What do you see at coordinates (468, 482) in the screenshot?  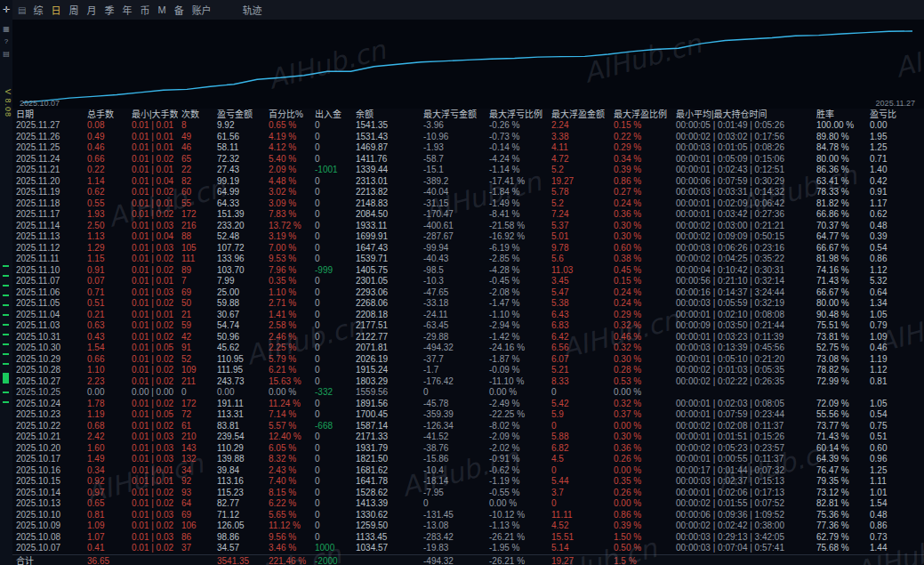 I see `table-row: 2025.10.150.920.01 | 0.0192113.167.40 %0…` at bounding box center [468, 482].